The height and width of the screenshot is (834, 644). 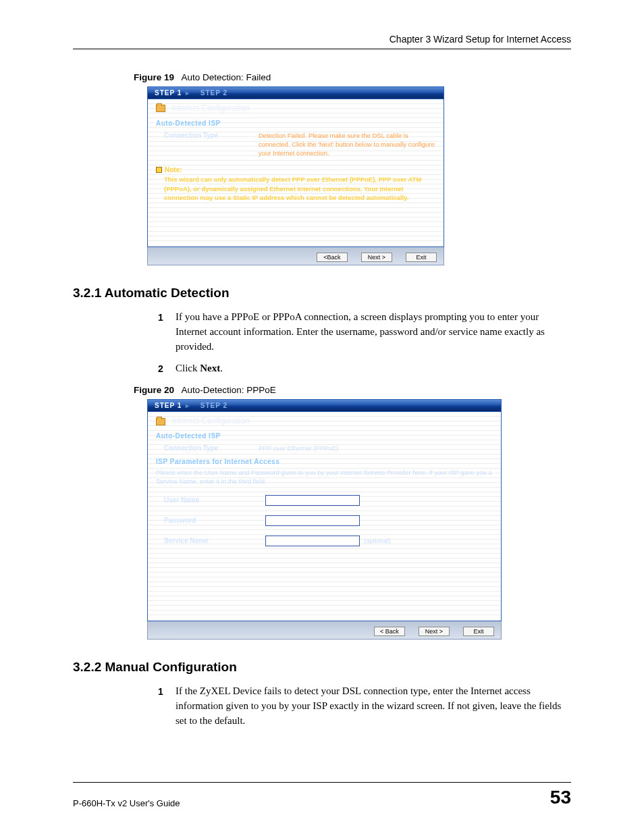 I want to click on username-label: User Name, so click(x=215, y=500).